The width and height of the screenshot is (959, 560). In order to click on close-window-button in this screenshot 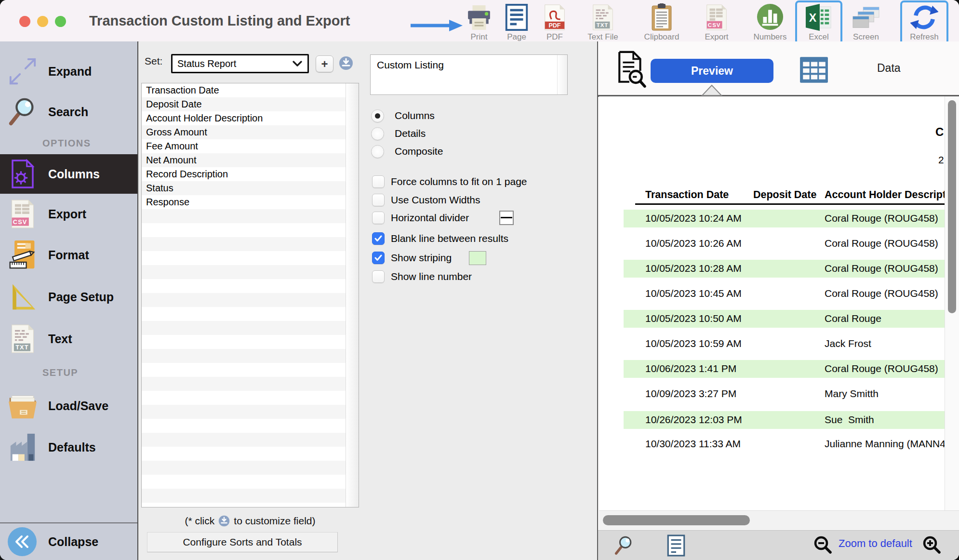, I will do `click(25, 21)`.